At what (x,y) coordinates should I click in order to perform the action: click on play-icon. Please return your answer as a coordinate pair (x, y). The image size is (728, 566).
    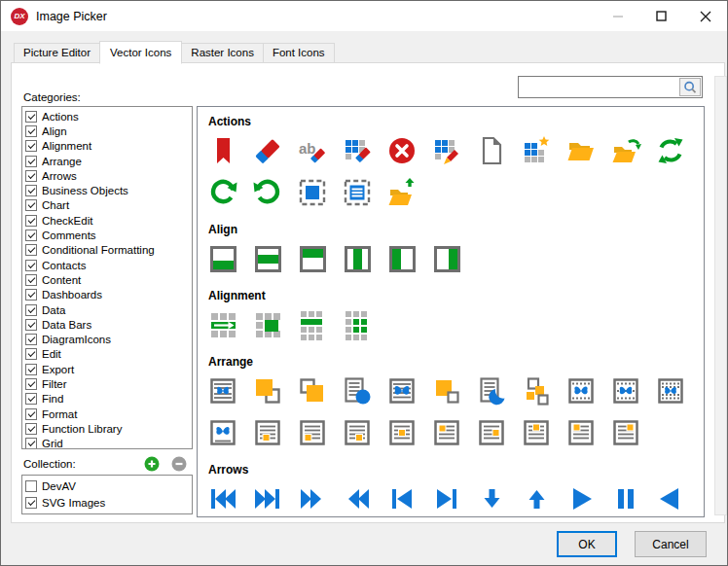
    Looking at the image, I should click on (581, 499).